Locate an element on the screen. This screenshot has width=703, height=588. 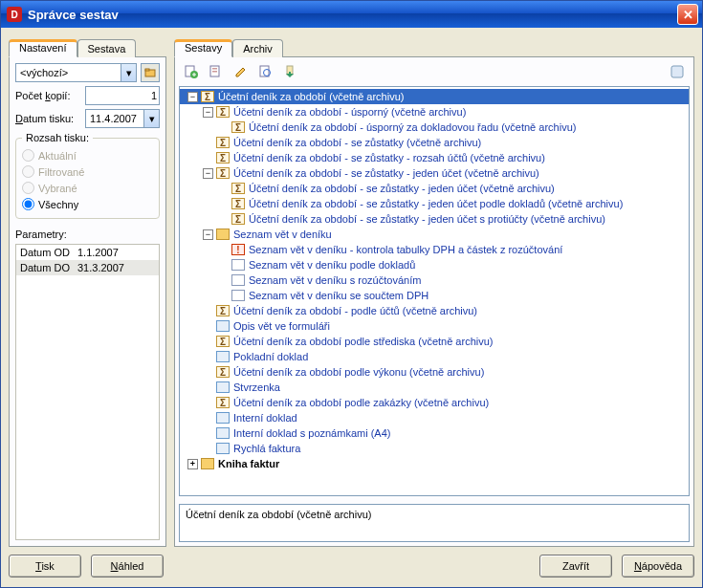
tree-item: Rychlá faktura is located at coordinates (434, 448).